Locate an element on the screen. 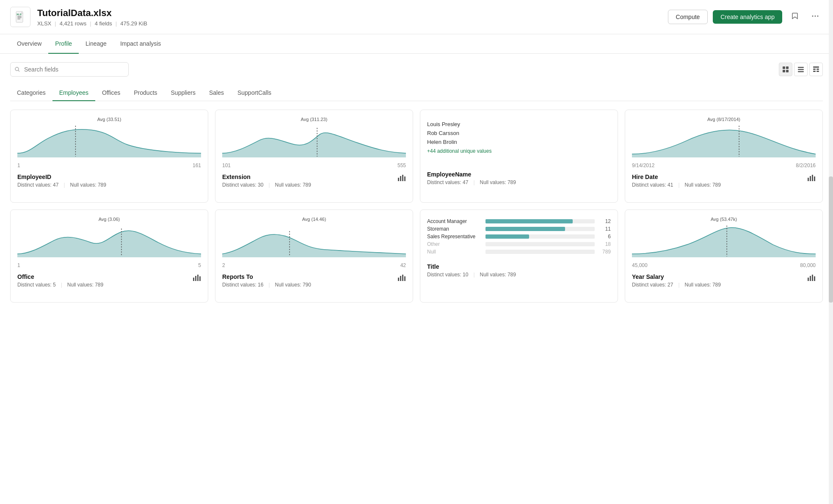  footer-reports-to: Reports To Distinct values: 16 | Null va… is located at coordinates (314, 281).